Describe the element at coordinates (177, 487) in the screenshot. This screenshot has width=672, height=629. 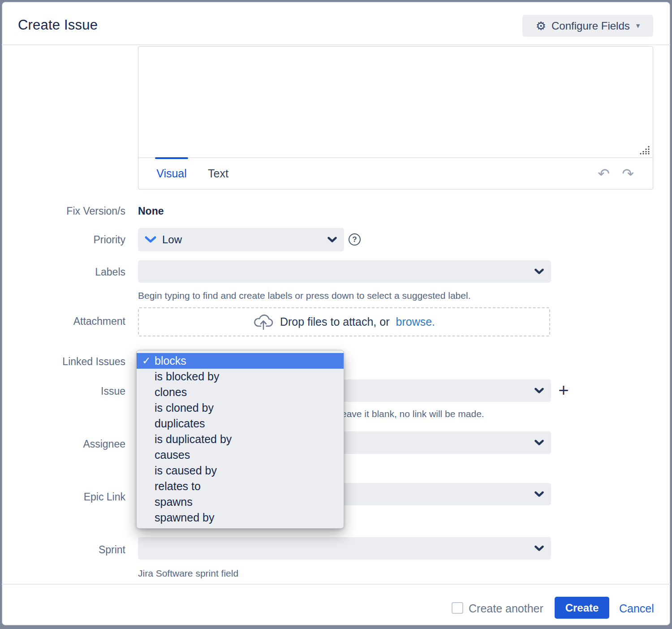
I see `link-type-option-label: relates to` at that location.